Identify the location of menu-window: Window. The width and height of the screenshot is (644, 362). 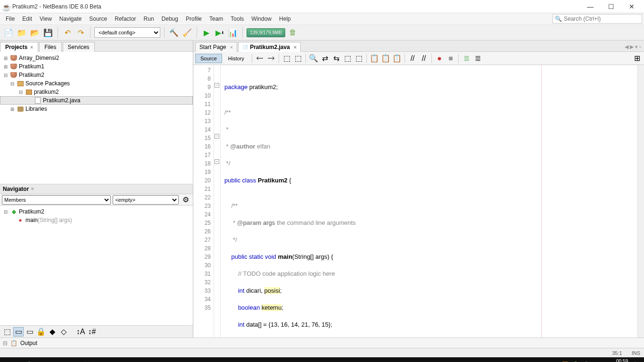
(261, 19).